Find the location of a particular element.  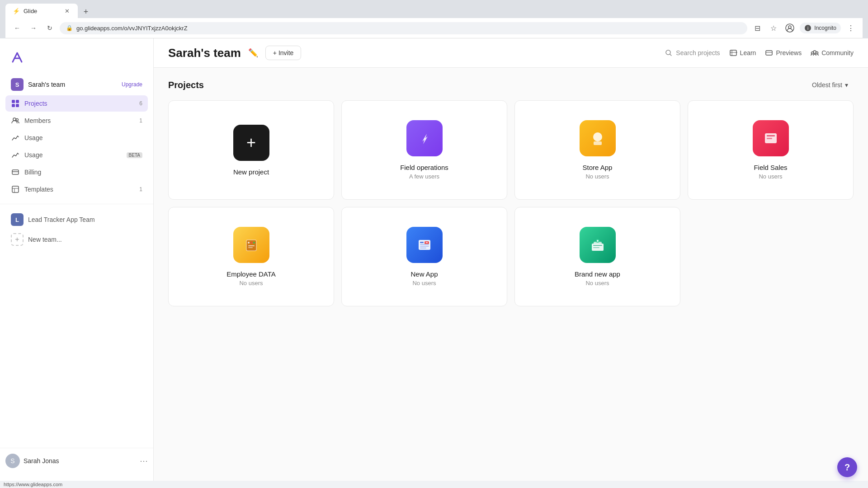

field-operations-icon is located at coordinates (425, 138).